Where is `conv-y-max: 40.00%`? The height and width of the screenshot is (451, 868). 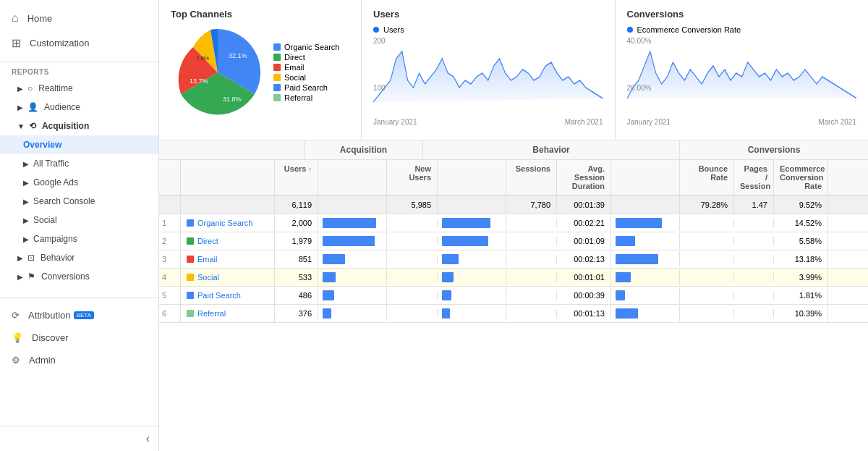
conv-y-max: 40.00% is located at coordinates (639, 41).